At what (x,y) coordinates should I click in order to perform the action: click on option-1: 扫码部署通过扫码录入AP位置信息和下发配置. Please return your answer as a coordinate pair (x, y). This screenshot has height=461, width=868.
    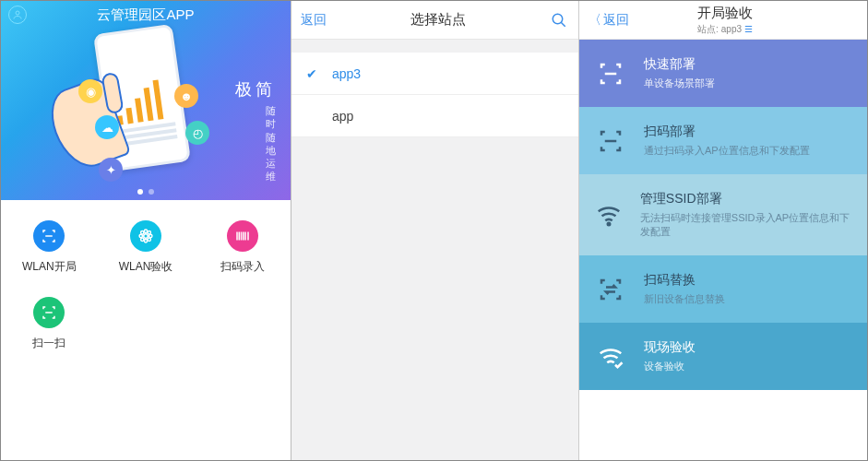
    Looking at the image, I should click on (723, 140).